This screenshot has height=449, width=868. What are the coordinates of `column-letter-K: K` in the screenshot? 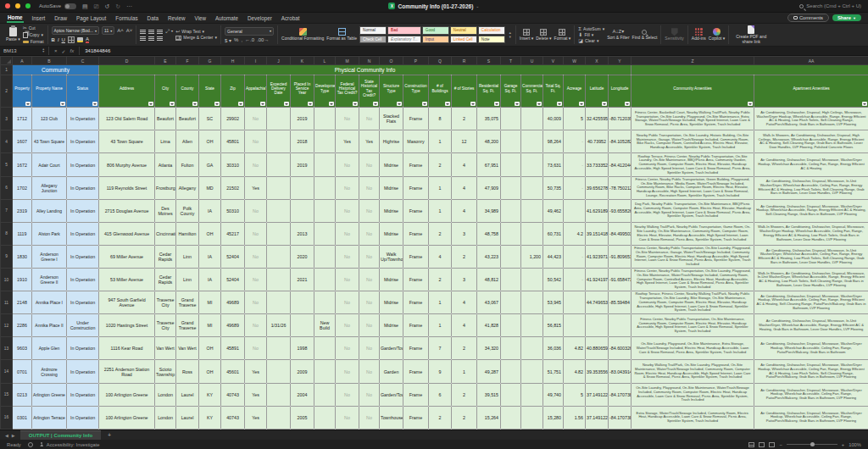 It's located at (303, 61).